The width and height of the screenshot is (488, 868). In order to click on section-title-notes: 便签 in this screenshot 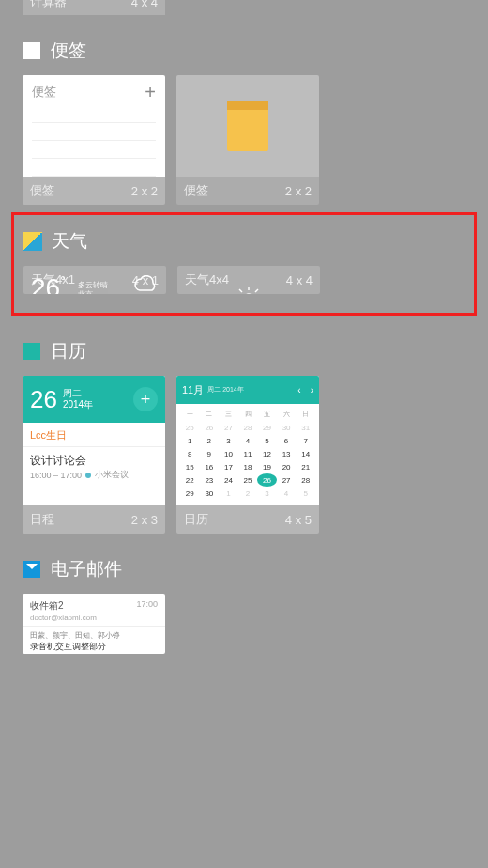, I will do `click(69, 51)`.